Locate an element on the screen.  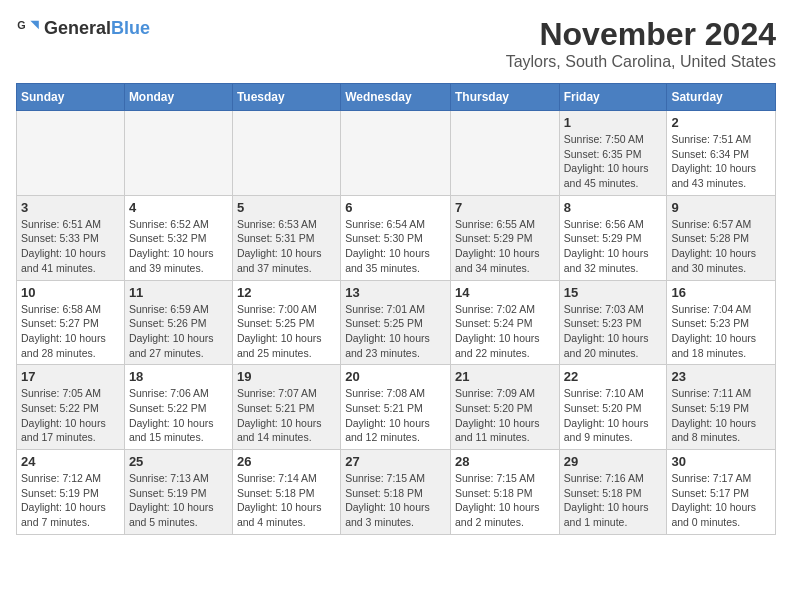
day-info: Sunrise: 7:16 AM Sunset: 5:18 PM Dayligh… is located at coordinates (614, 500).